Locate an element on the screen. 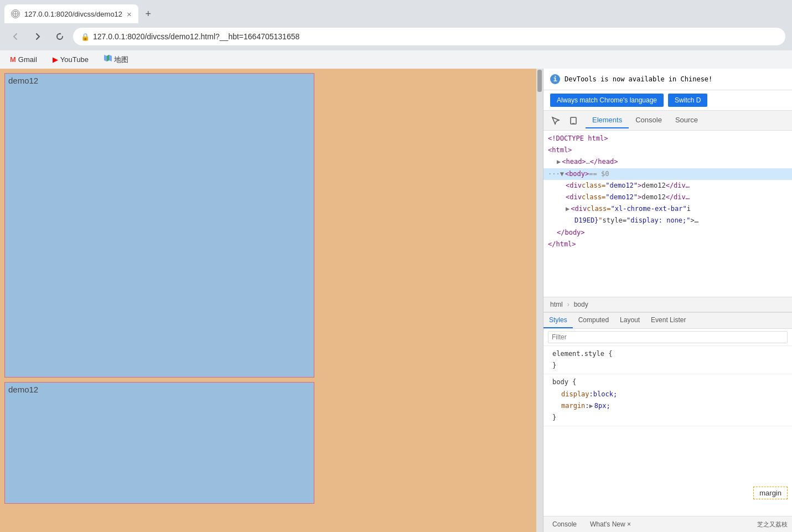 The width and height of the screenshot is (792, 532). active-tab: 127.0.0.1:8020/divcss/demo12 × is located at coordinates (71, 14).